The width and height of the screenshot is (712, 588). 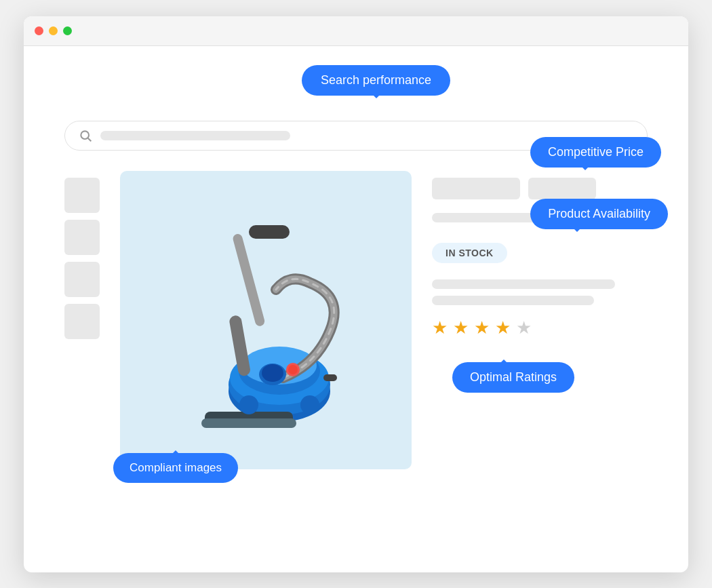 What do you see at coordinates (540, 328) in the screenshot?
I see `stars-row: ★ ★ ★ ★ ★` at bounding box center [540, 328].